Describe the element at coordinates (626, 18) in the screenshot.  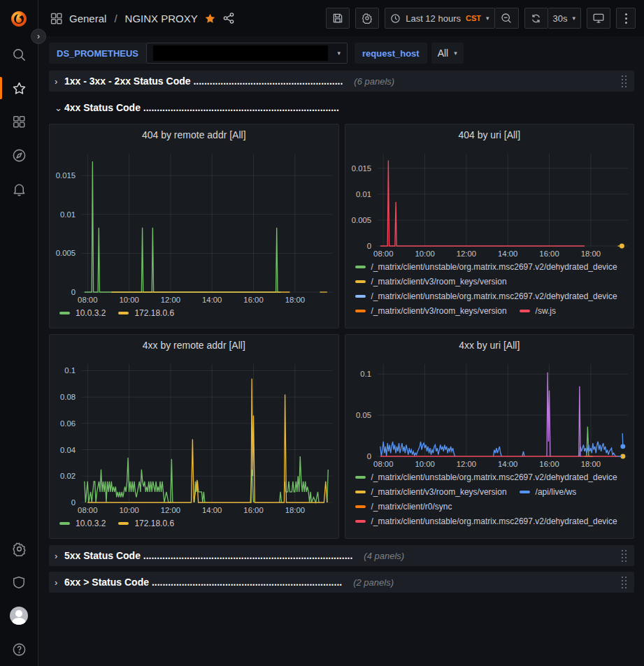
I see `kebab-menu-button` at that location.